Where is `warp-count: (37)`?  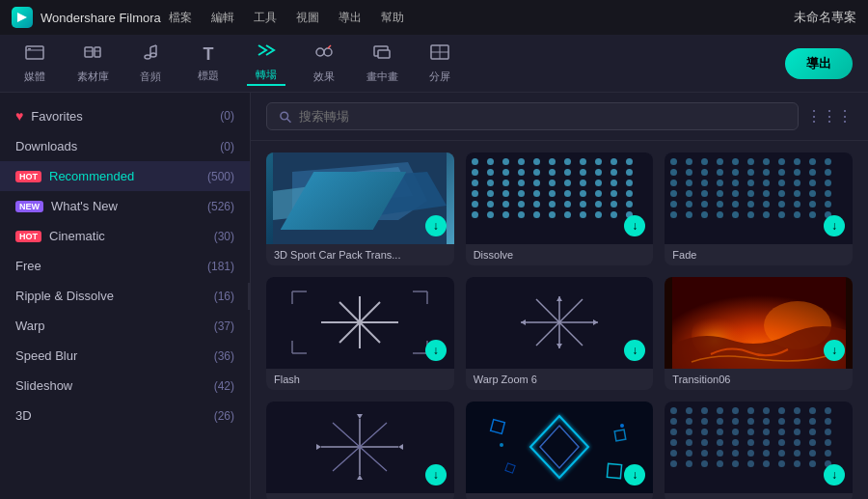 warp-count: (37) is located at coordinates (224, 326).